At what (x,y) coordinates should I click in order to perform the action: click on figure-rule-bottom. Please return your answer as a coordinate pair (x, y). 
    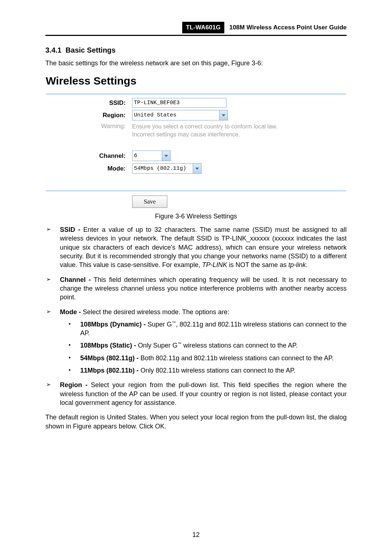
    Looking at the image, I should click on (196, 191).